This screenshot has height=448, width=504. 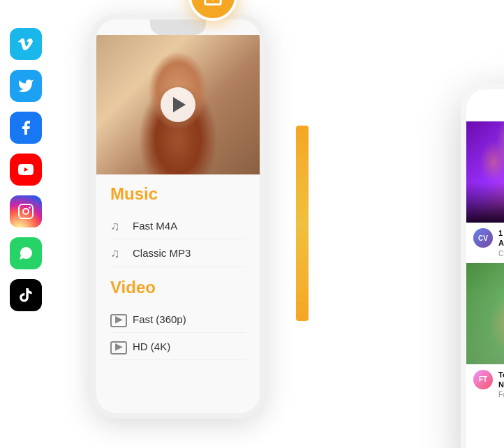 What do you see at coordinates (178, 272) in the screenshot?
I see `back-phone-content: Music Fast M4A Classic MP3 Video Fast (3…` at bounding box center [178, 272].